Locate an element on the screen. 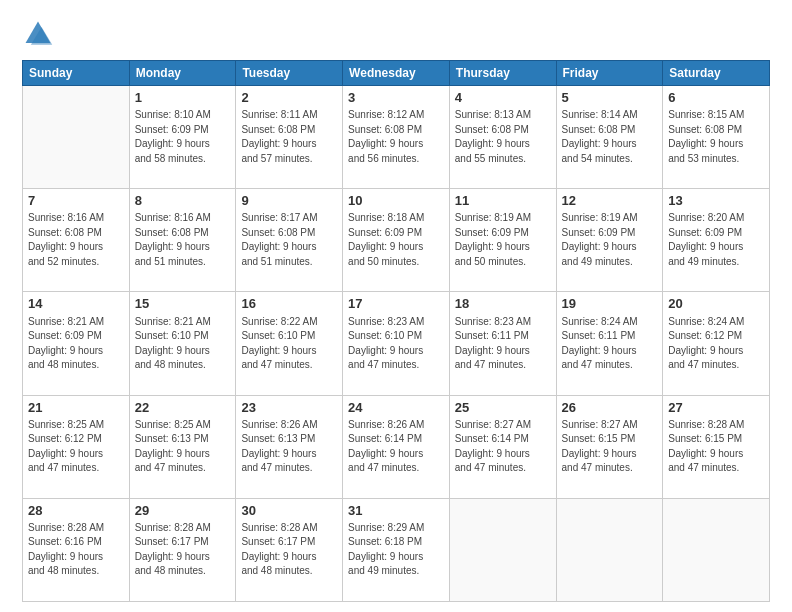 Image resolution: width=792 pixels, height=612 pixels. day-info: Sunrise: 8:23 AMSunset: 6:10 PMDaylight:… is located at coordinates (396, 344).